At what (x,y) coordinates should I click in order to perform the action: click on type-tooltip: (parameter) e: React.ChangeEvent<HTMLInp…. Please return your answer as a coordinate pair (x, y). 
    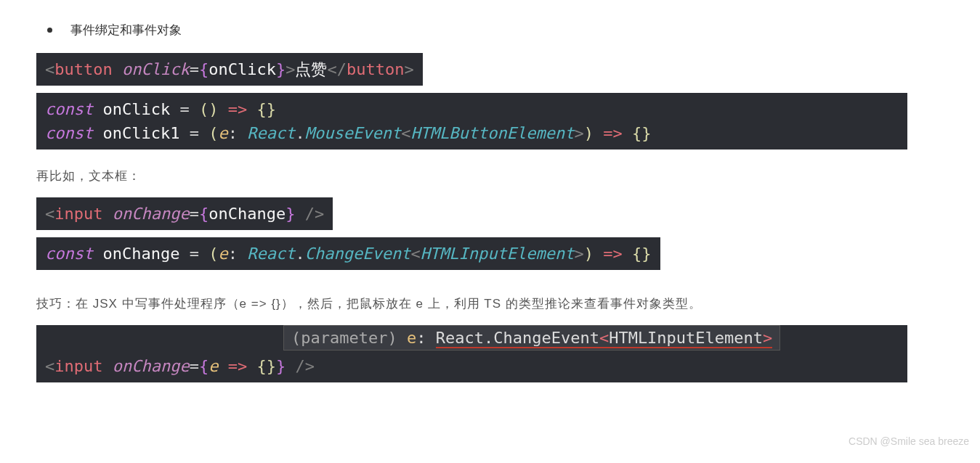
    Looking at the image, I should click on (532, 338).